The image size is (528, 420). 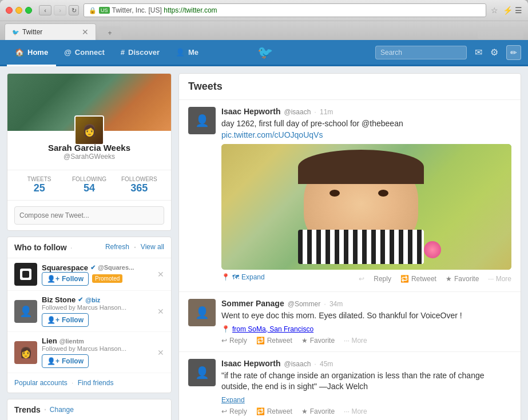 I want to click on reply-button-2: ↩ Reply, so click(x=235, y=341).